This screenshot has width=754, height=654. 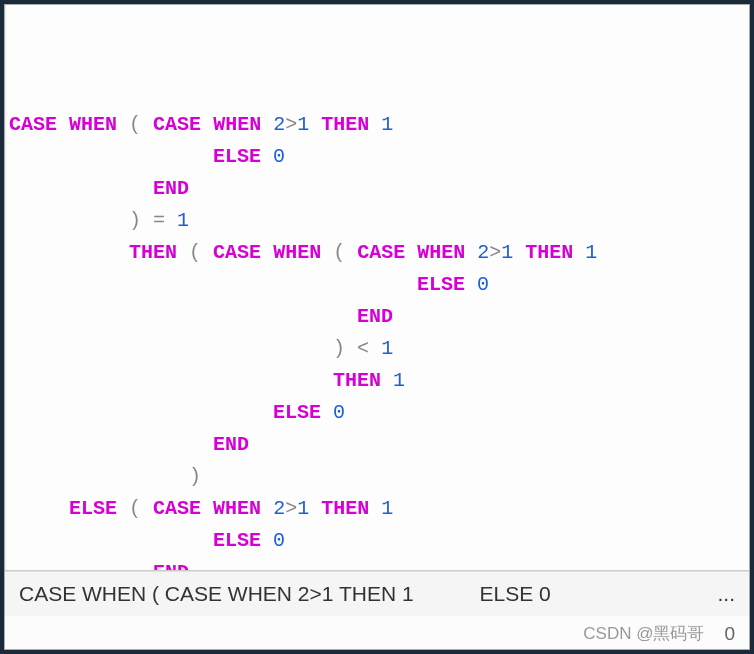 What do you see at coordinates (216, 594) in the screenshot?
I see `result-fragment-1: CASE WHEN ( CASE WHEN 2>1 THEN 1` at bounding box center [216, 594].